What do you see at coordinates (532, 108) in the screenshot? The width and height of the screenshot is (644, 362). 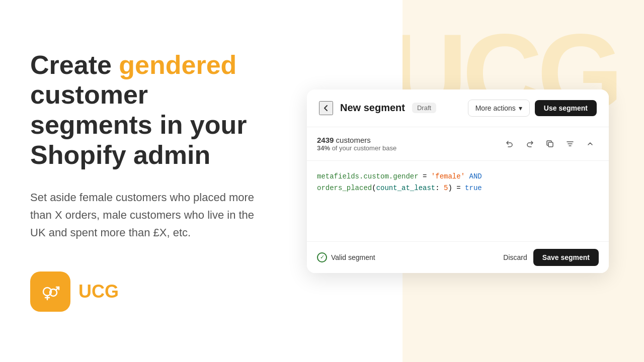 I see `card-header-right: More actions ▾ Use segment` at bounding box center [532, 108].